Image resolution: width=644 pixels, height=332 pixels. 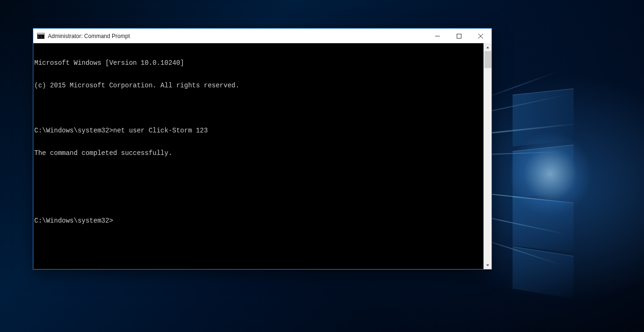 I want to click on console-line: The command completed successfully., so click(x=258, y=153).